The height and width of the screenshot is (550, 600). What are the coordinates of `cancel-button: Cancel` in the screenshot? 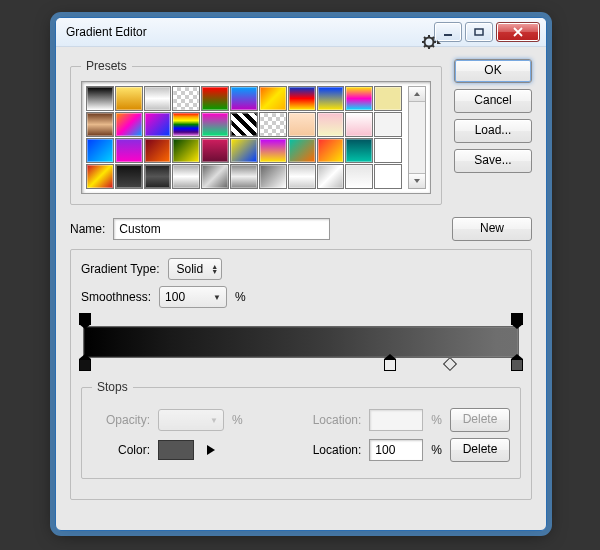 It's located at (493, 101).